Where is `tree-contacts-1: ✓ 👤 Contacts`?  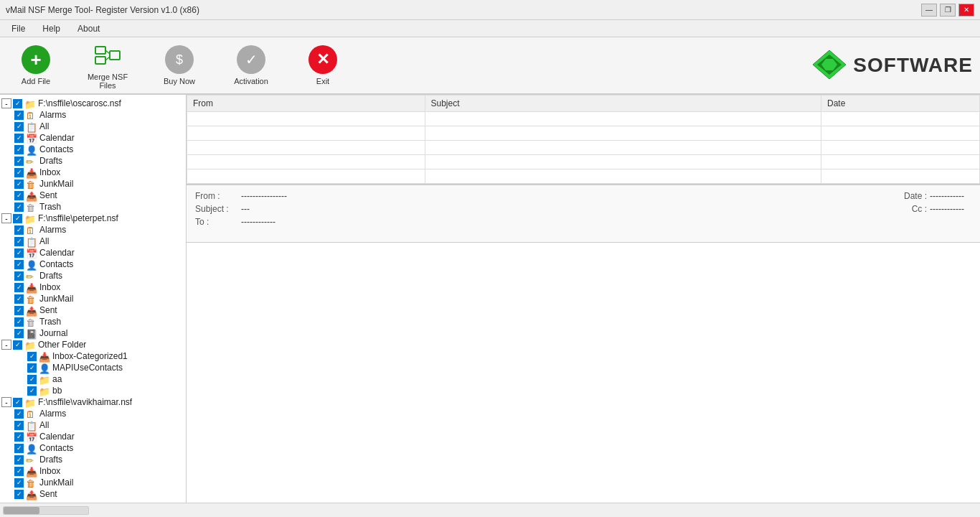
tree-contacts-1: ✓ 👤 Contacts is located at coordinates (93, 149).